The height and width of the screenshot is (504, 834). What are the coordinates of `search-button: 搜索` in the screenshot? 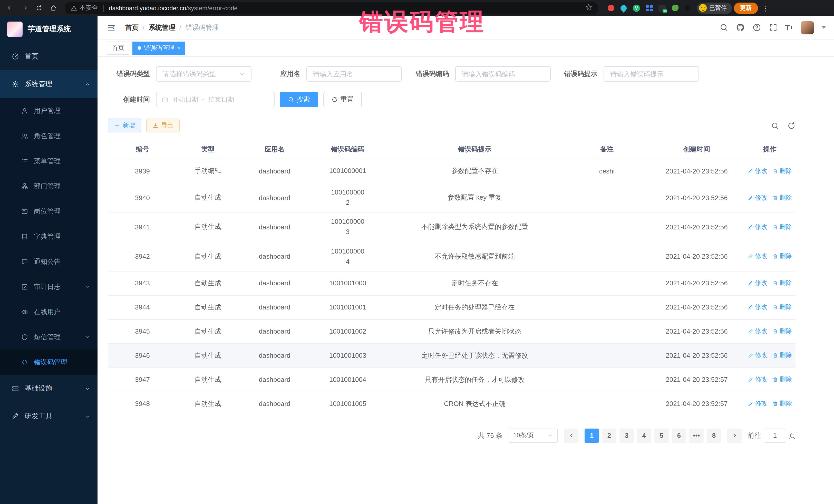 It's located at (299, 100).